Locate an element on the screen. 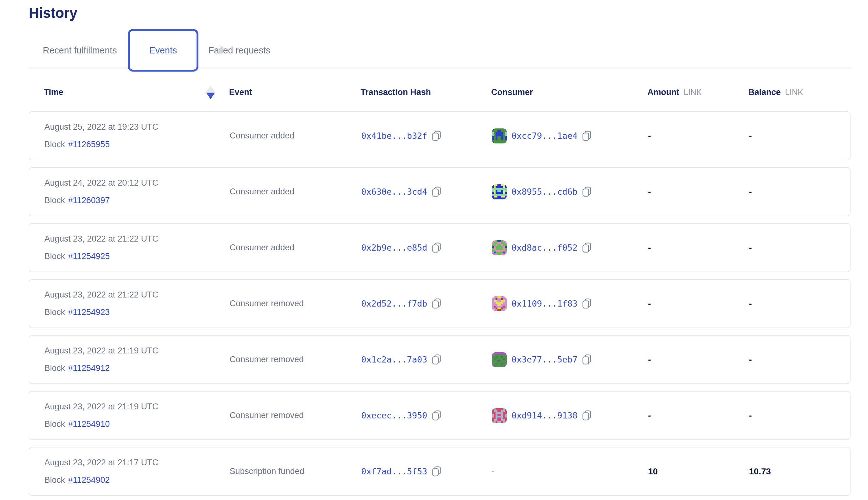 Image resolution: width=868 pixels, height=500 pixels. transaction-hash-cell: 0x2d52...f7db is located at coordinates (426, 304).